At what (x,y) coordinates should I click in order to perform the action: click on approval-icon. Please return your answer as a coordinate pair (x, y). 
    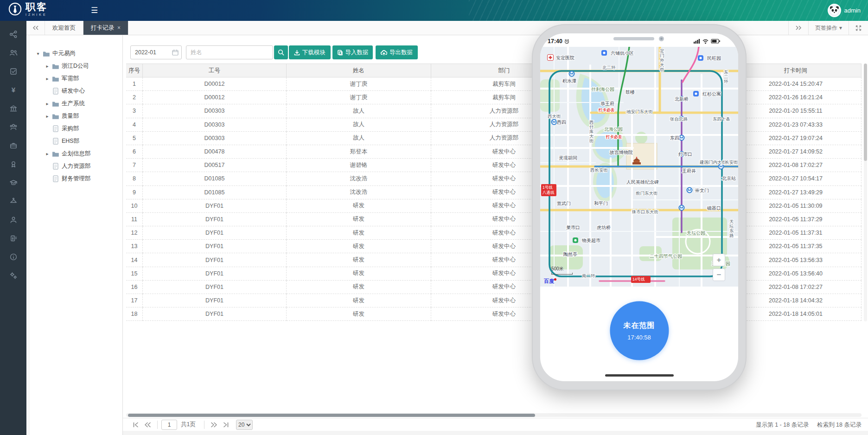
    Looking at the image, I should click on (13, 71).